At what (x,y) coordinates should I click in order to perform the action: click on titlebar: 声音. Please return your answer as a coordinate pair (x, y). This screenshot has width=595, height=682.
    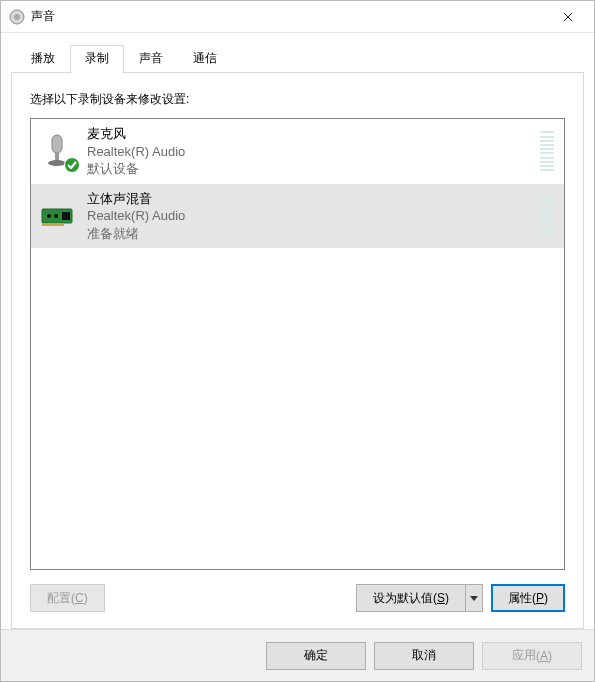
    Looking at the image, I should click on (298, 17).